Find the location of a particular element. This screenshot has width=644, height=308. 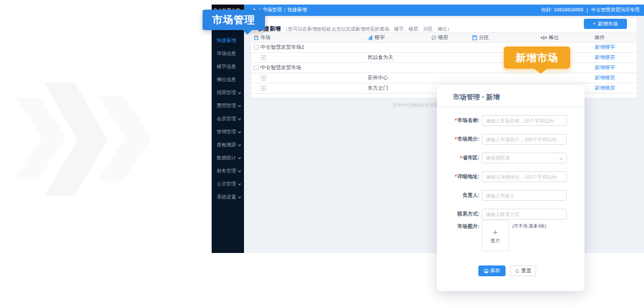

col-building: 楼宇 is located at coordinates (380, 37).